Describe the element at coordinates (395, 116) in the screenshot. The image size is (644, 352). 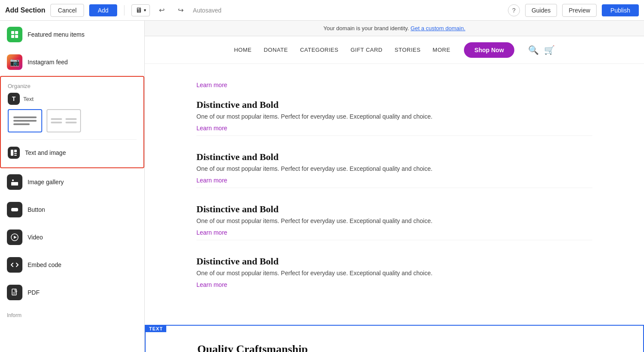
I see `product-desc-1: One of our most popular items. Perfect f…` at that location.